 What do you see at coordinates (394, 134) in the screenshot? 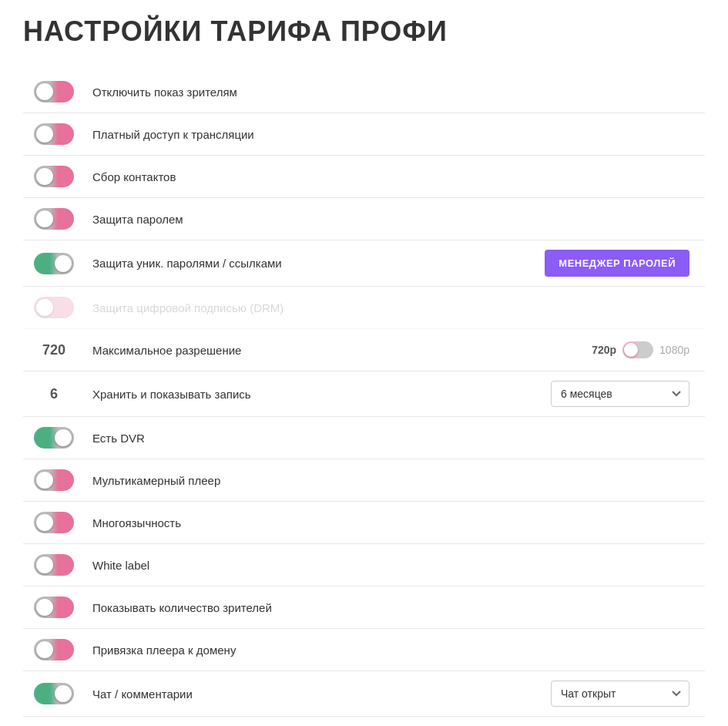
I see `setting-label-paid-access: Платный доступ к трансляции` at bounding box center [394, 134].